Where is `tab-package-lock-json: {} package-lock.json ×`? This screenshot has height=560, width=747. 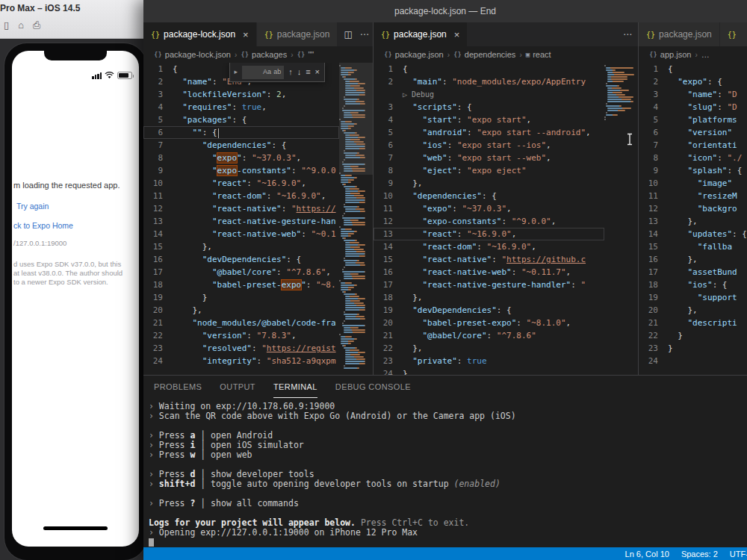 tab-package-lock-json: {} package-lock.json × is located at coordinates (200, 34).